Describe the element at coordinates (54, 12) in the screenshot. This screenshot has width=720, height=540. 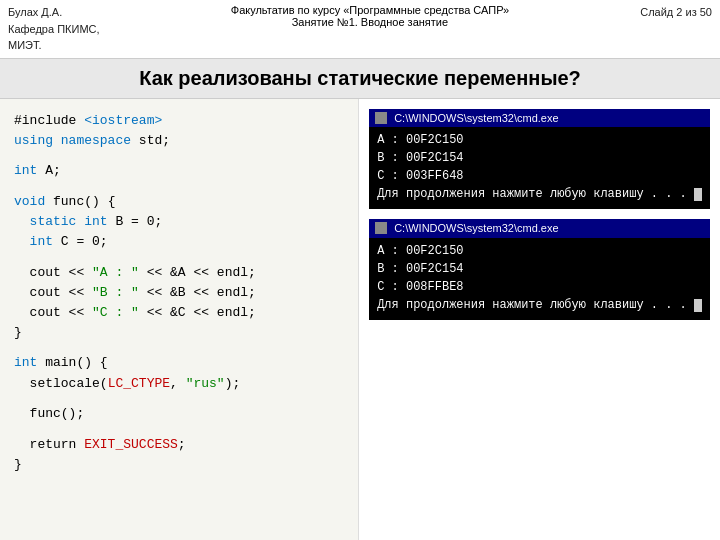
I see `author-name: Булах Д.А.` at that location.